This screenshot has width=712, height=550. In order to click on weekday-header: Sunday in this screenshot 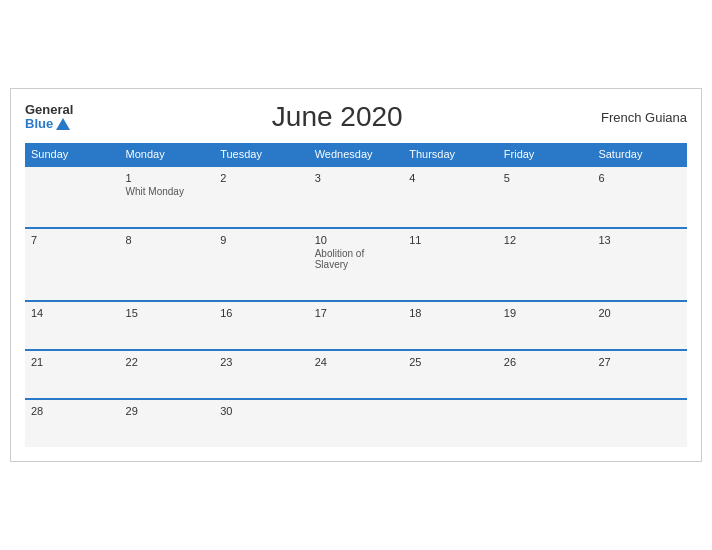, I will do `click(72, 154)`.